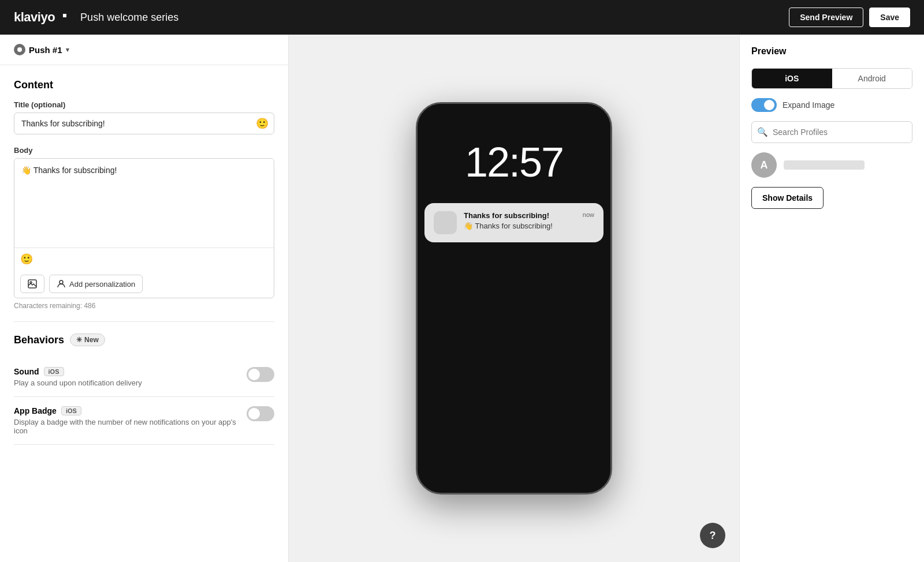  Describe the element at coordinates (529, 220) in the screenshot. I see `notif-content: Thanks for subscribing! now 👋 Thanks for…` at that location.